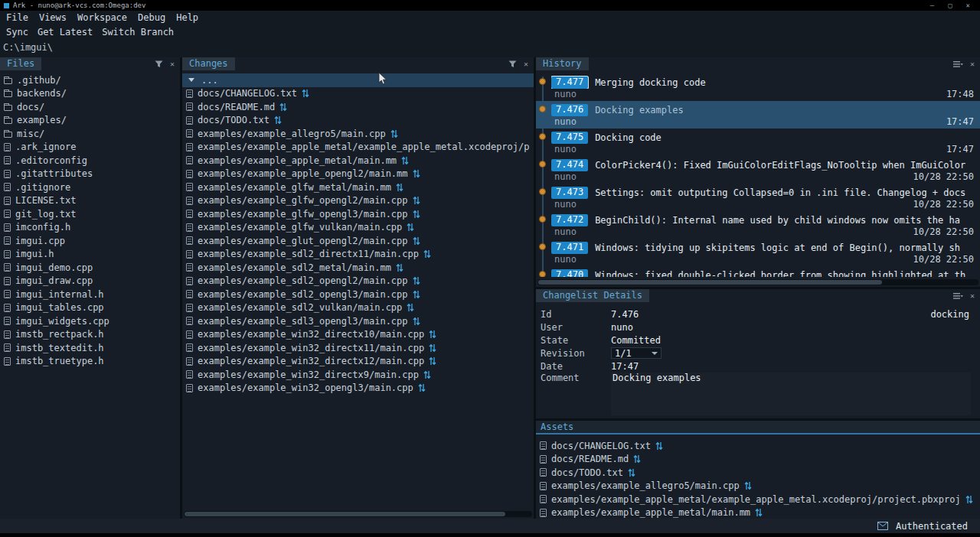  Describe the element at coordinates (90, 321) in the screenshot. I see `file-tree-item: imgui_widgets.cpp` at that location.